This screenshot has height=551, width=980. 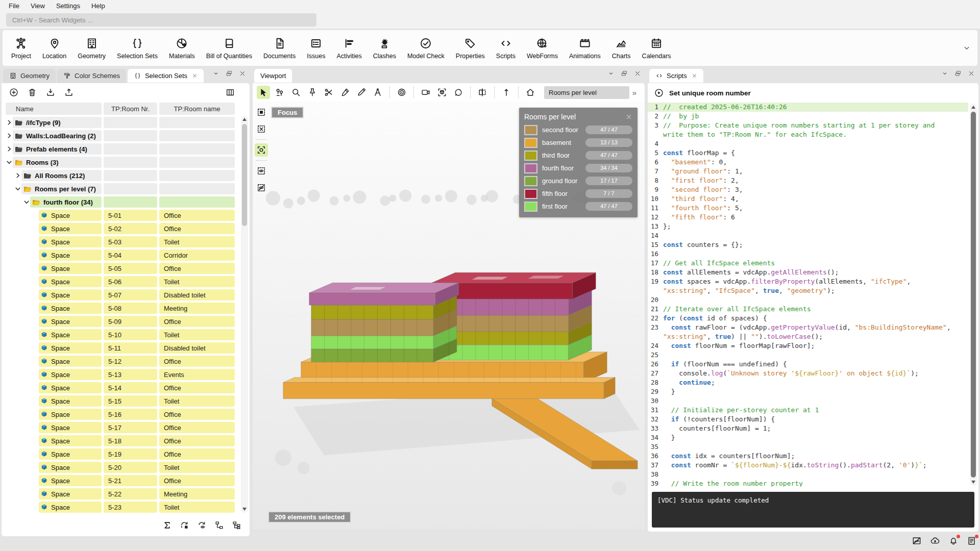 What do you see at coordinates (21, 48) in the screenshot?
I see `ribbon-project: Project` at bounding box center [21, 48].